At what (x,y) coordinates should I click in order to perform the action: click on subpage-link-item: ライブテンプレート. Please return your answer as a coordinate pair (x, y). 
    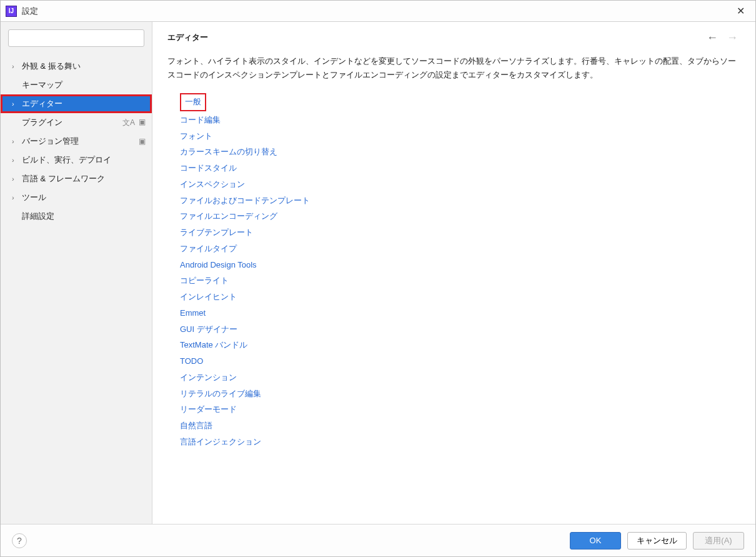
    Looking at the image, I should click on (459, 233).